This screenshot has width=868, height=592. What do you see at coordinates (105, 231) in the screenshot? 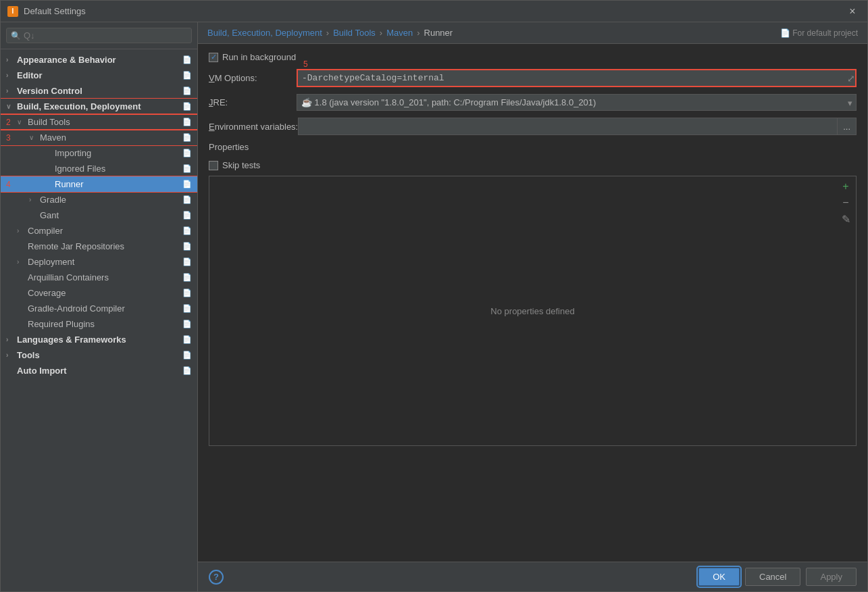
I see `sidebar-item-label: Compiler` at bounding box center [105, 231].